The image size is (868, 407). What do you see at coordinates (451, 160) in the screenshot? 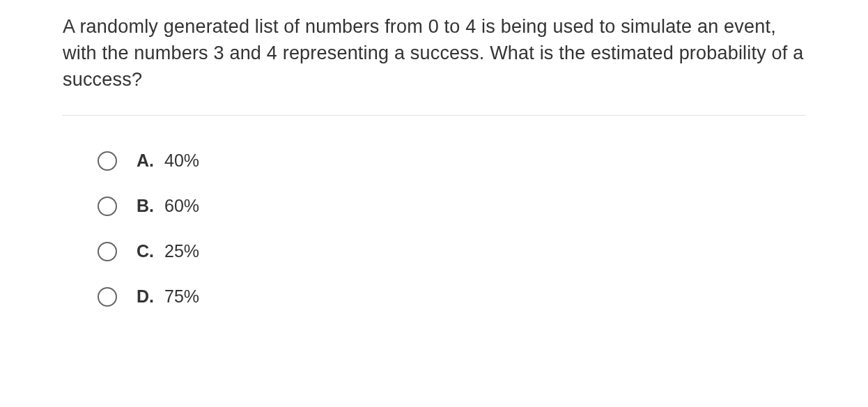
I see `option-a: A. 40%` at bounding box center [451, 160].